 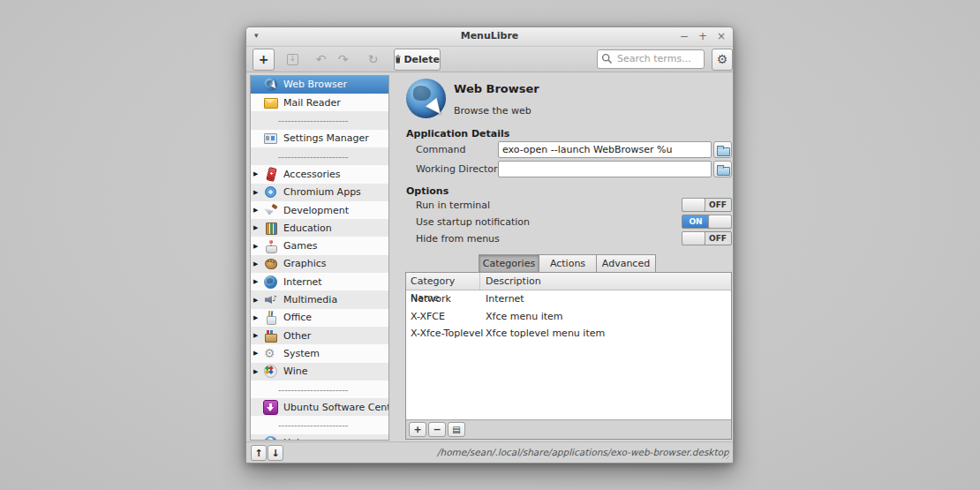 I want to click on details-tabs: CategoriesActionsAdvanced, so click(x=567, y=263).